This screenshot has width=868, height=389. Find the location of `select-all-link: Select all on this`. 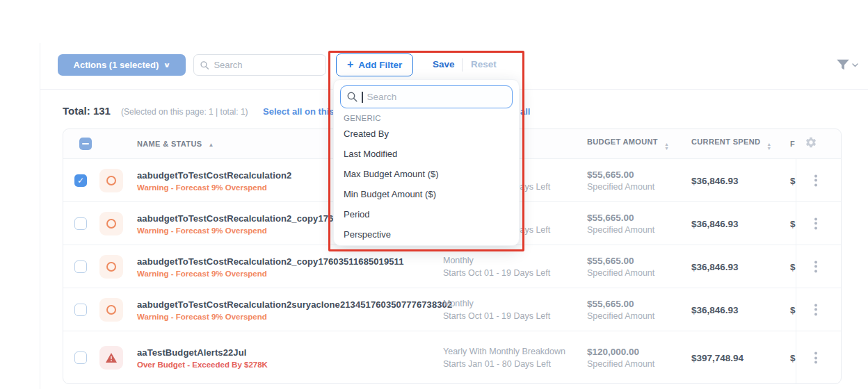

select-all-link: Select all on this is located at coordinates (299, 111).